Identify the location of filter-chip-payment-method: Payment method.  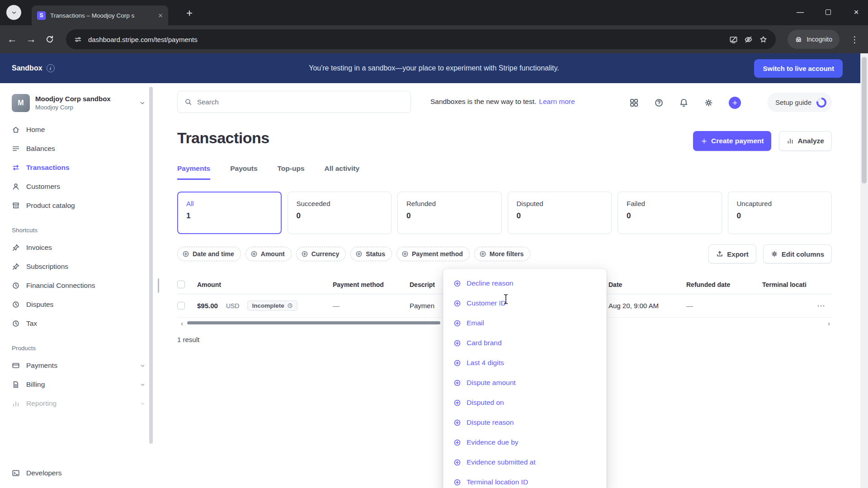
(433, 254).